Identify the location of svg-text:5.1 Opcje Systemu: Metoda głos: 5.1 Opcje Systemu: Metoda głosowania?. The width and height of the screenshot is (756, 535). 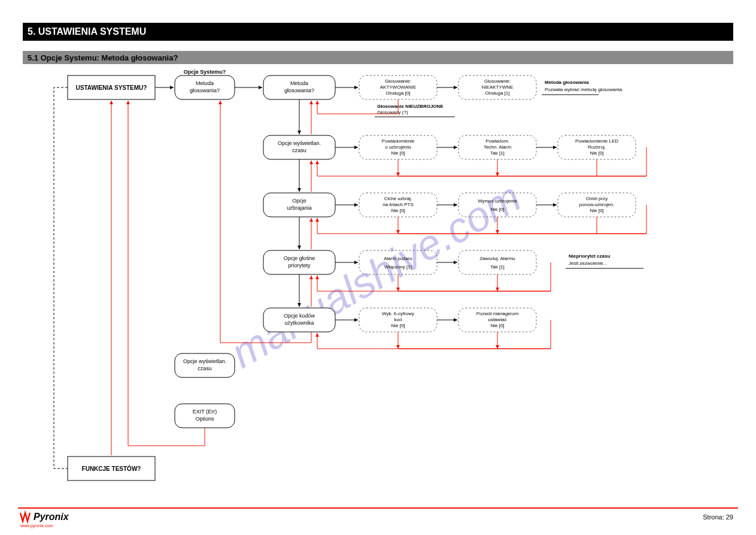
(103, 58).